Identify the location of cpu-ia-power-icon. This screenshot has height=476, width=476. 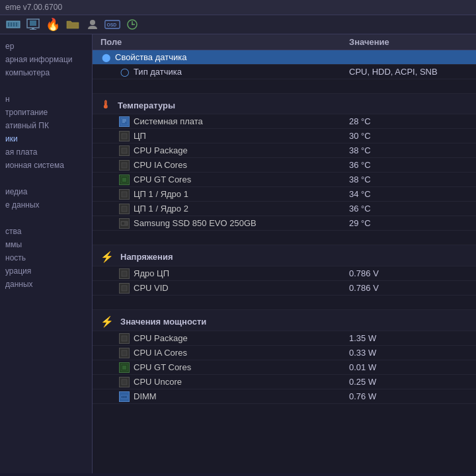
(124, 353).